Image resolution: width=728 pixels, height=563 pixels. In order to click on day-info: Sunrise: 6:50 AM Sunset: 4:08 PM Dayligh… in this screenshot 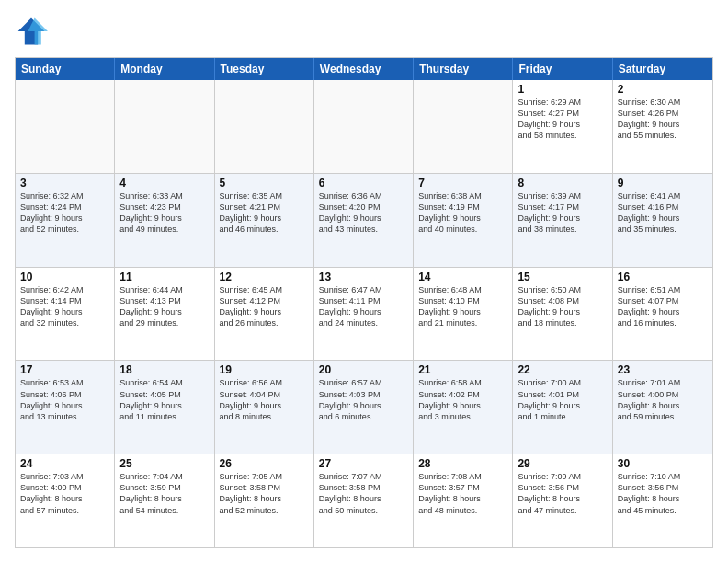, I will do `click(563, 307)`.